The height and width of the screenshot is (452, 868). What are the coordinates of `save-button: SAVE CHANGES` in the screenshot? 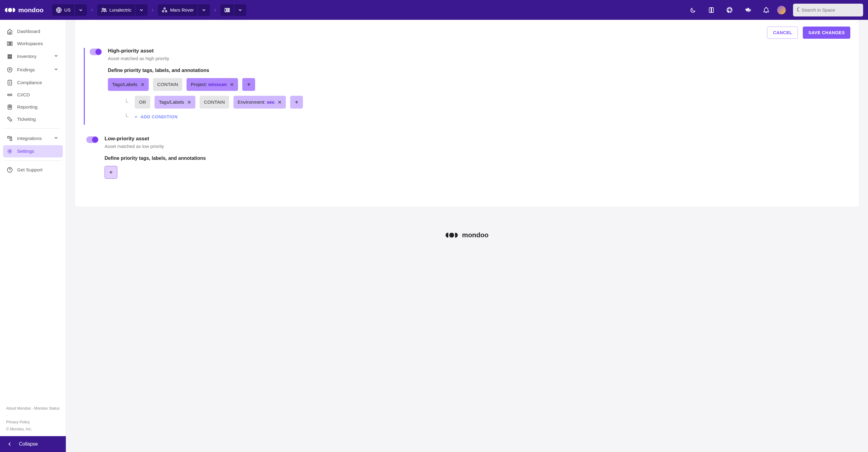 It's located at (827, 33).